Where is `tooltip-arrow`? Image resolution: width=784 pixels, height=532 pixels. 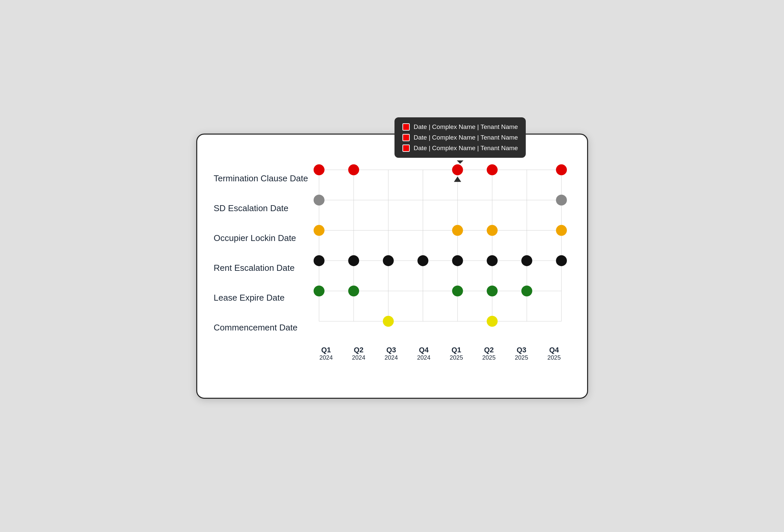
tooltip-arrow is located at coordinates (457, 179).